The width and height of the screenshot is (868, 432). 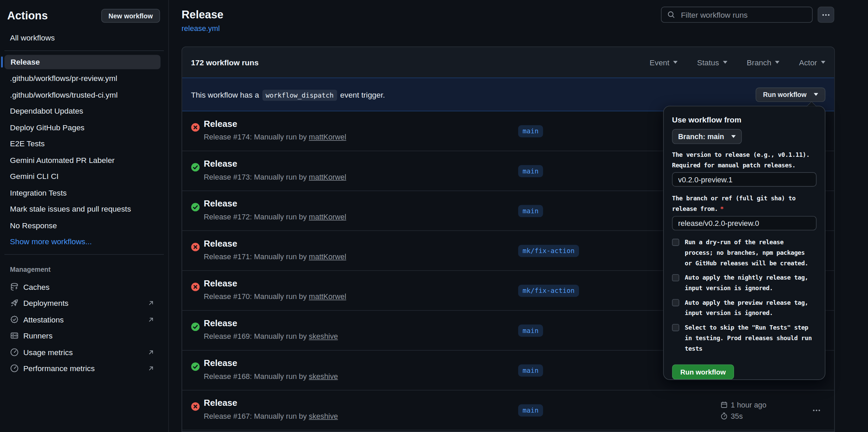 I want to click on selected-indicator-bar, so click(x=2, y=62).